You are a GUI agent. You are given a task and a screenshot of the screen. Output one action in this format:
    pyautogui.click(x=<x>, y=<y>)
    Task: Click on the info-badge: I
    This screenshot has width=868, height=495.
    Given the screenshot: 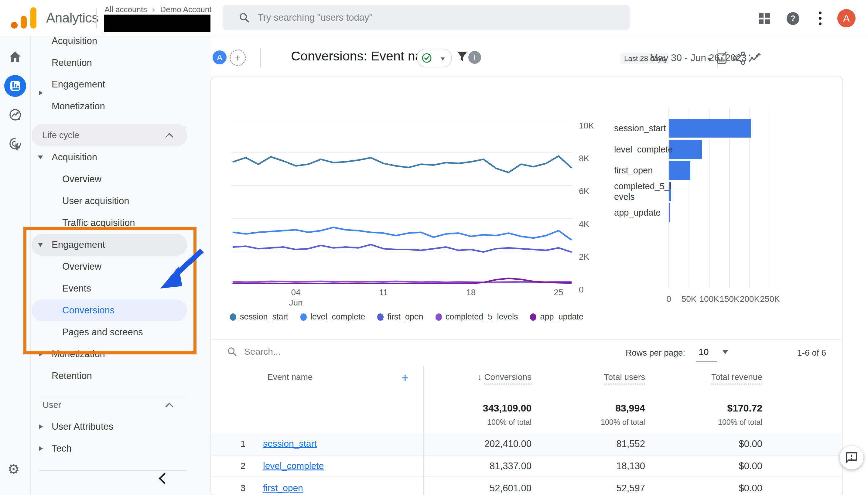 What is the action you would take?
    pyautogui.click(x=475, y=57)
    